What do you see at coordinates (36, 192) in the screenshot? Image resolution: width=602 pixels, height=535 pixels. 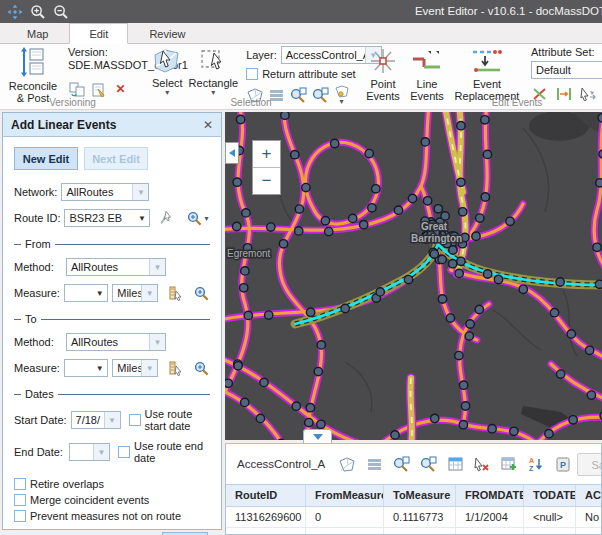 I see `network-label: Network:` at bounding box center [36, 192].